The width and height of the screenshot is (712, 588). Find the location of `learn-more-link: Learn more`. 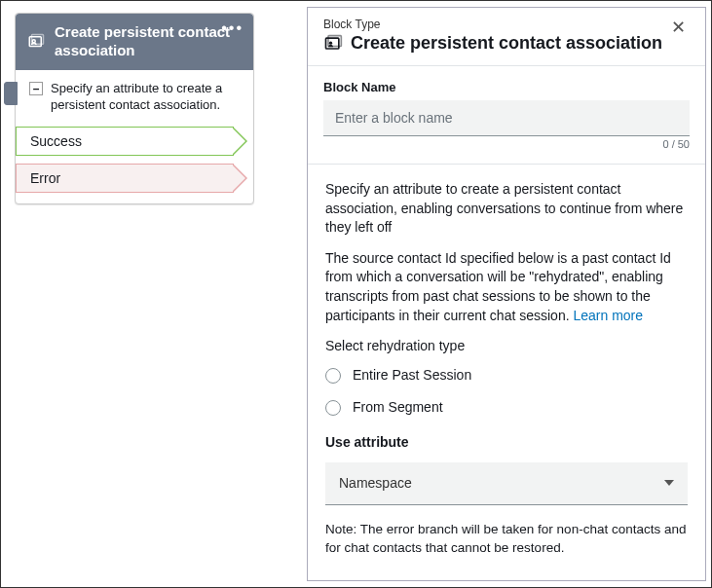

learn-more-link: Learn more is located at coordinates (608, 315).